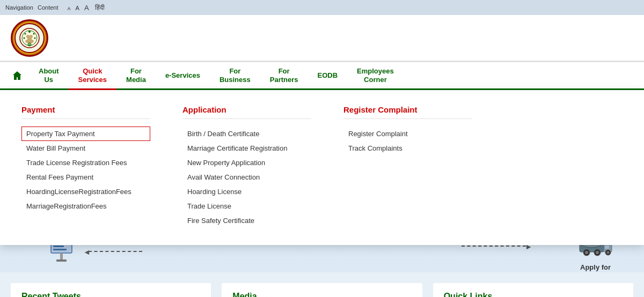  I want to click on home-nav-item, so click(17, 76).